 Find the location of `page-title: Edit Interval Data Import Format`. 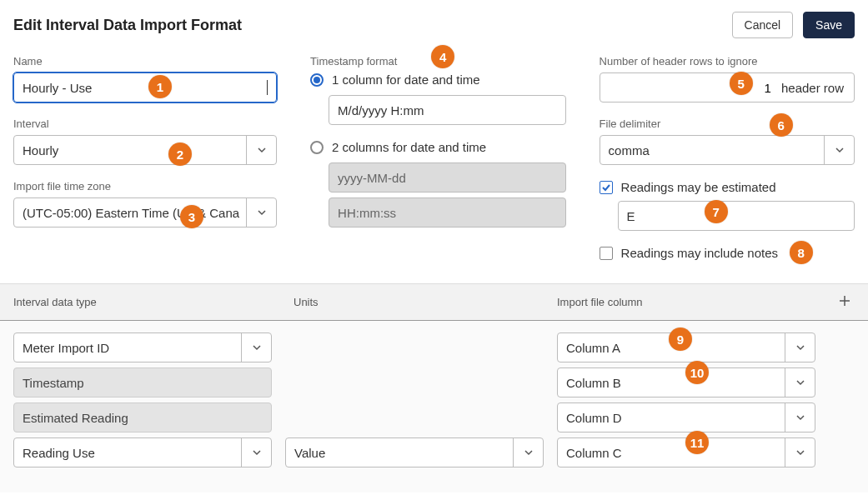

page-title: Edit Interval Data Import Format is located at coordinates (128, 25).